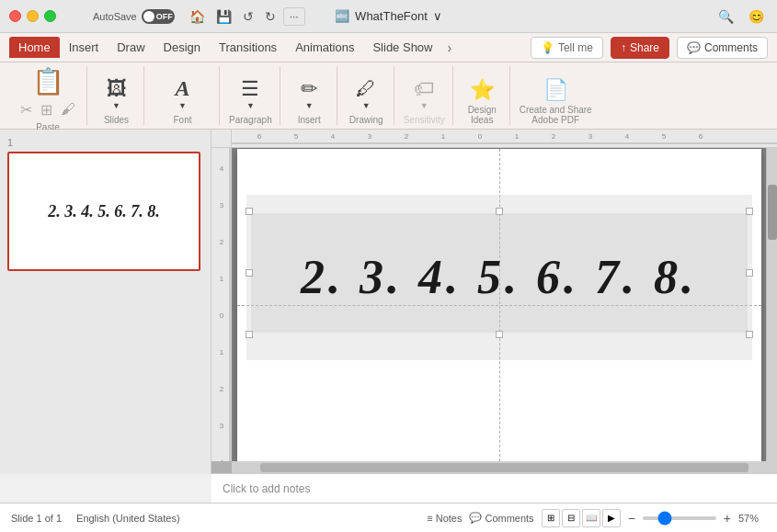 The width and height of the screenshot is (777, 532). What do you see at coordinates (183, 96) in the screenshot?
I see `ribbon-group-font: A ▼ Font` at bounding box center [183, 96].